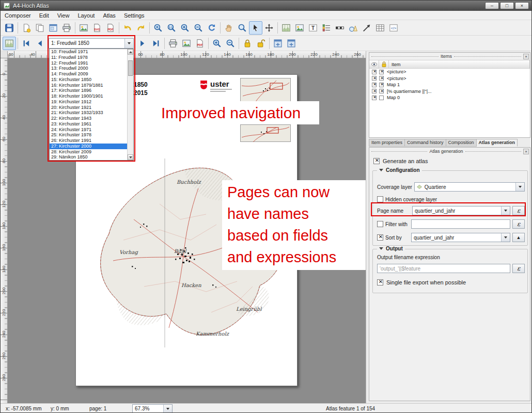 The height and width of the screenshot is (413, 532). Describe the element at coordinates (426, 142) in the screenshot. I see `tab-command-history: Command history` at that location.